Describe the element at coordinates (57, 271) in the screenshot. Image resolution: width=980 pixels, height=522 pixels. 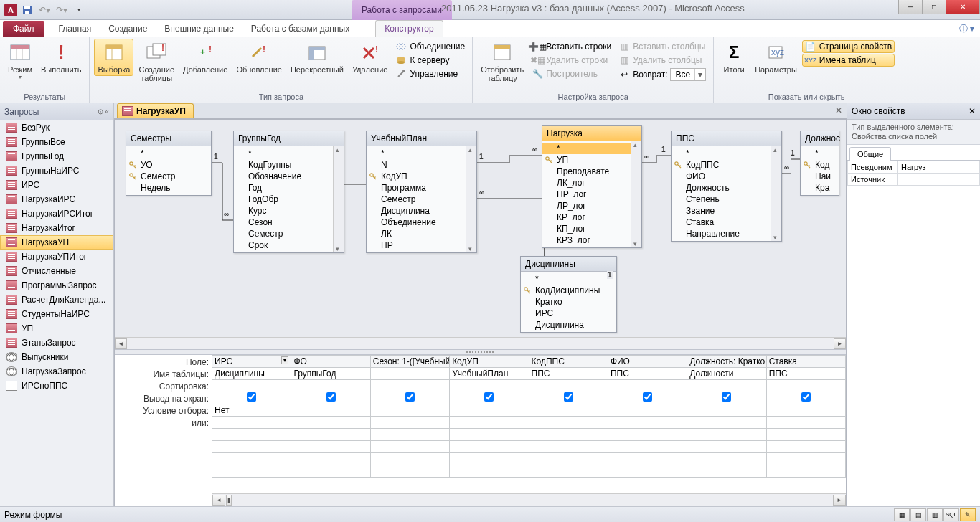
I see `nav-item: Отчисленные` at that location.